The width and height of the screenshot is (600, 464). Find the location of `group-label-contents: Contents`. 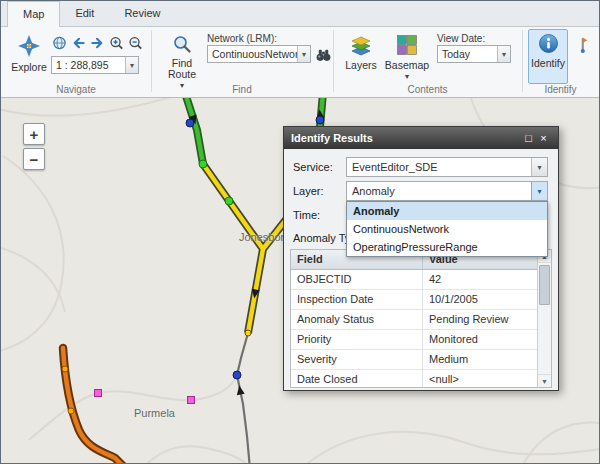

group-label-contents: Contents is located at coordinates (428, 90).